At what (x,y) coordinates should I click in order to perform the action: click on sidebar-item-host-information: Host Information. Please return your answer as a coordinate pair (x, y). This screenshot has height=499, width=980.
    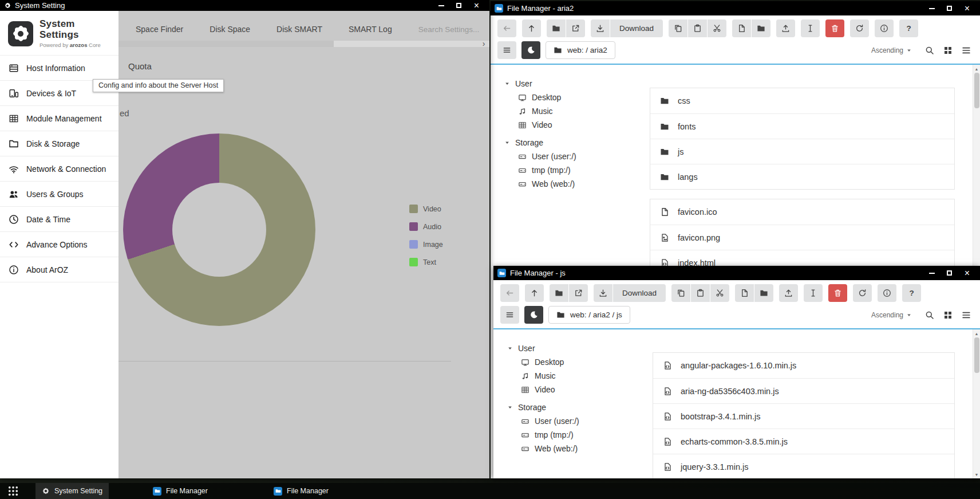
    Looking at the image, I should click on (60, 68).